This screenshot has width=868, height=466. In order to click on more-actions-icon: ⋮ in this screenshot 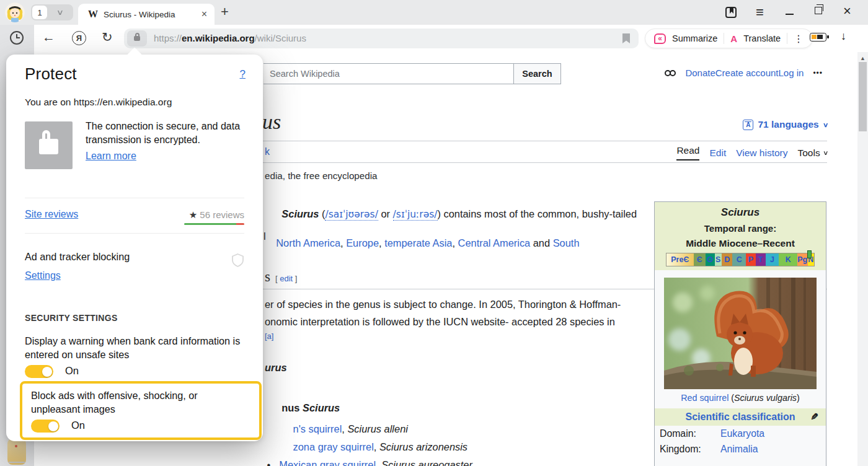, I will do `click(799, 38)`.